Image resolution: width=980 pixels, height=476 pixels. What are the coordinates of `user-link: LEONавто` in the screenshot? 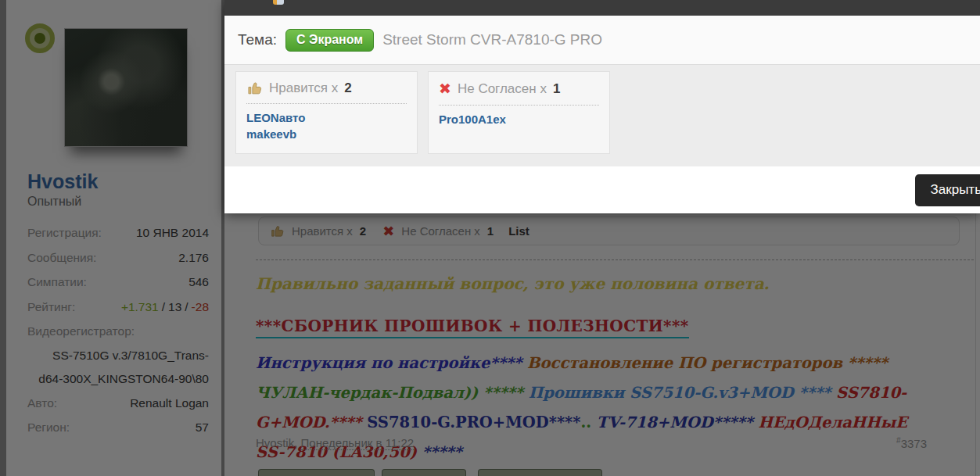 It's located at (327, 117).